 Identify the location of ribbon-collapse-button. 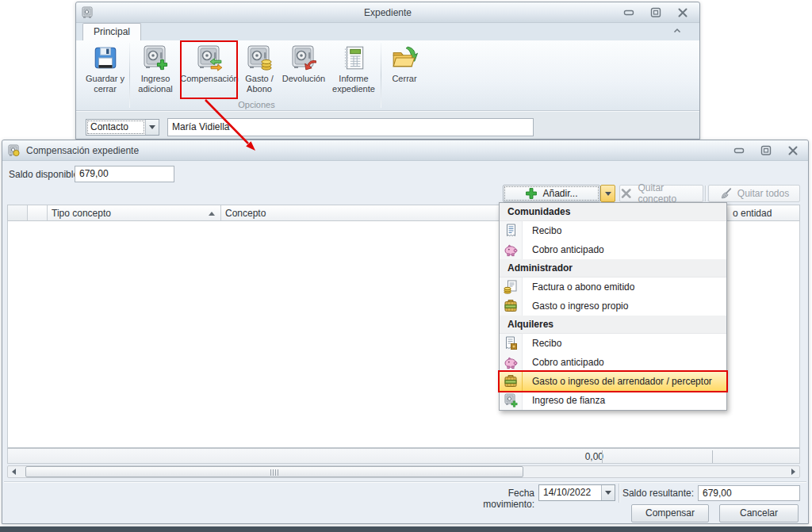
(679, 32).